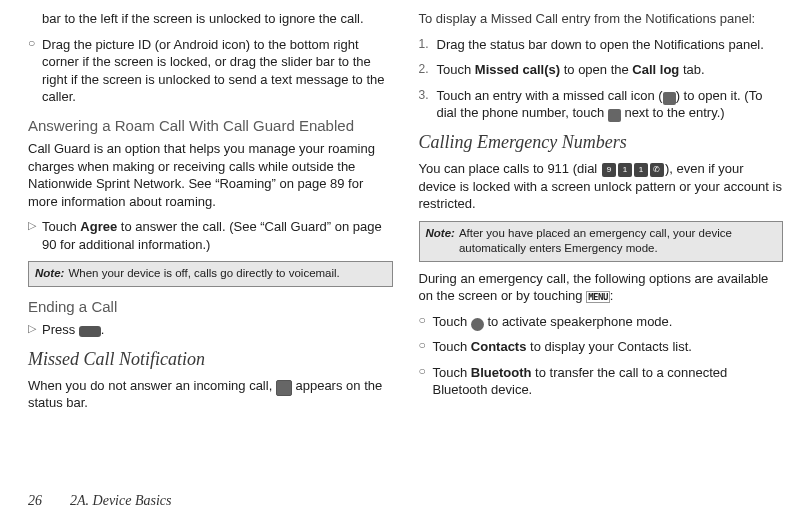 This screenshot has height=519, width=803. Describe the element at coordinates (602, 322) in the screenshot. I see `bullet-item: ○ Touch to activate speakerphone mode.` at that location.